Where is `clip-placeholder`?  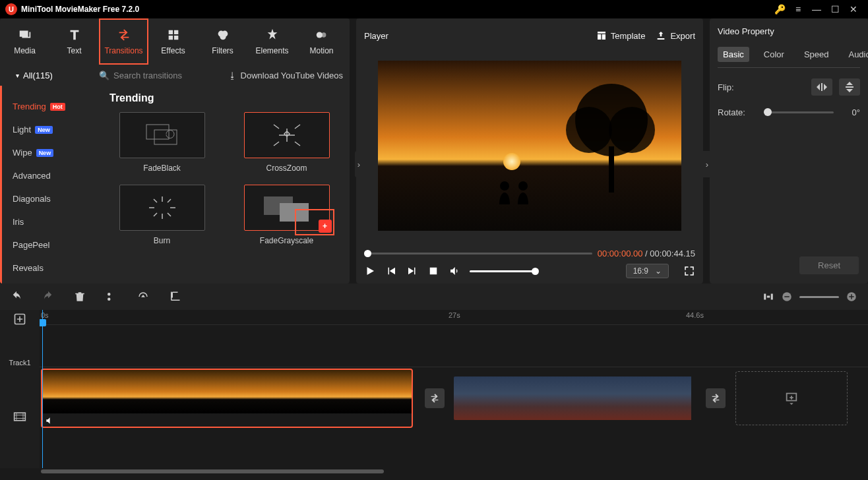
clip-placeholder is located at coordinates (791, 398).